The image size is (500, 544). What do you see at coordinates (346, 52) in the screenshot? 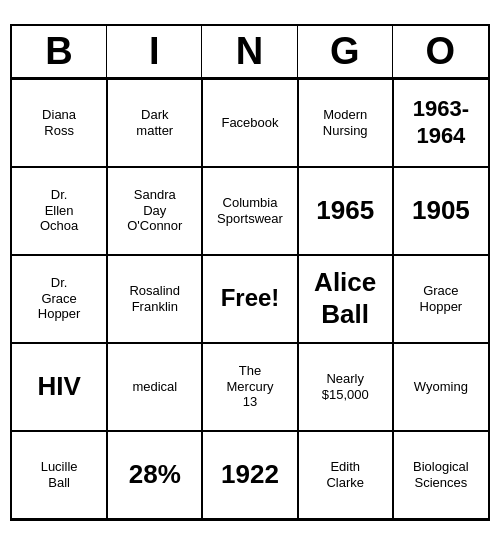
I see `header-letter: G` at bounding box center [346, 52].